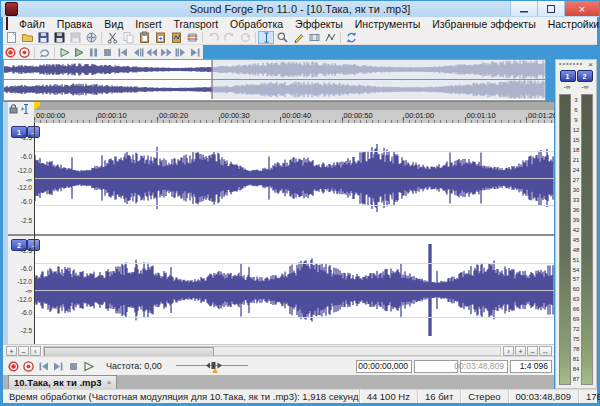  I want to click on event-tool-button, so click(314, 38).